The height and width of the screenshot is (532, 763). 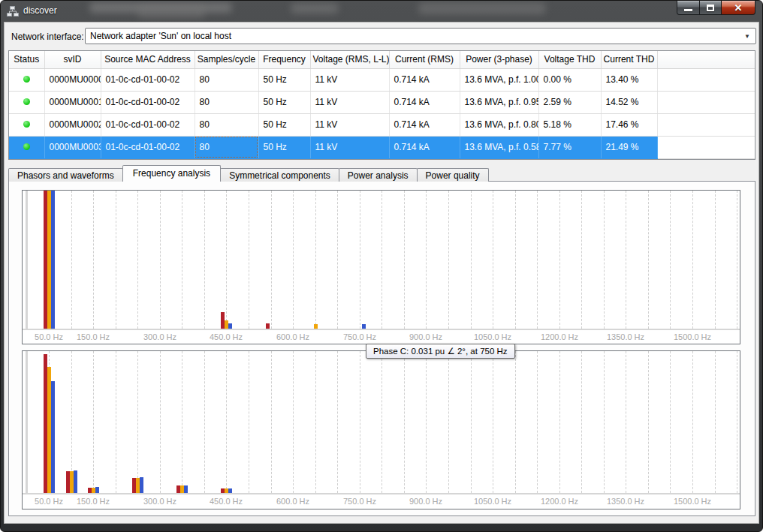 I want to click on col-source-mac: Source MAC Address, so click(x=147, y=60).